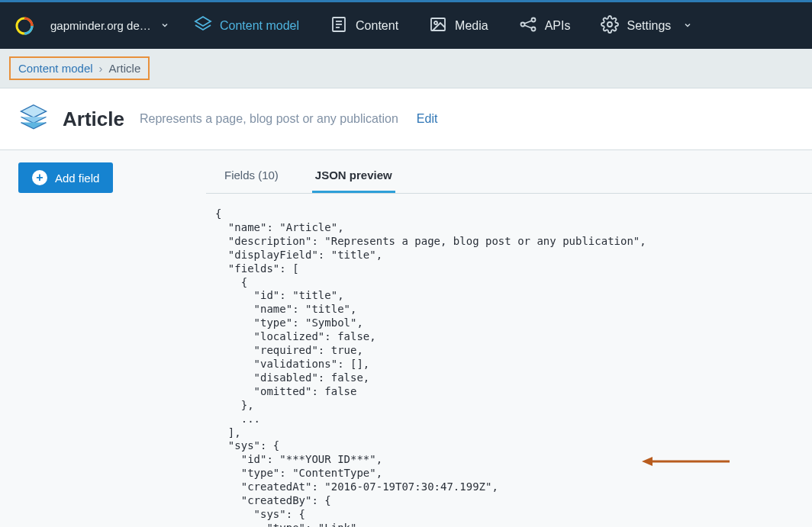  I want to click on nav-items: Content model Content Media APIs Setting…, so click(443, 26).